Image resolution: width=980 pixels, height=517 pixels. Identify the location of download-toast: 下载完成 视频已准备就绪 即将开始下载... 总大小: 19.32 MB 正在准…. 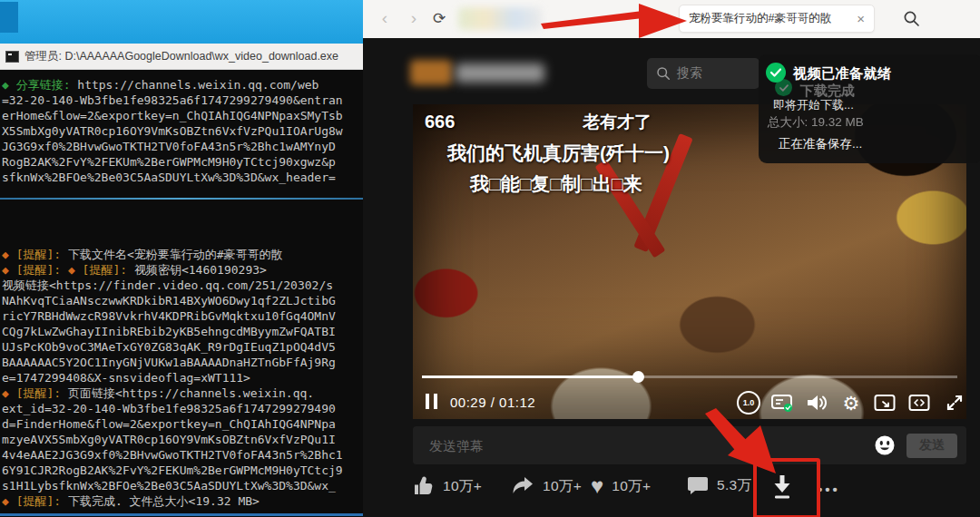
(869, 109).